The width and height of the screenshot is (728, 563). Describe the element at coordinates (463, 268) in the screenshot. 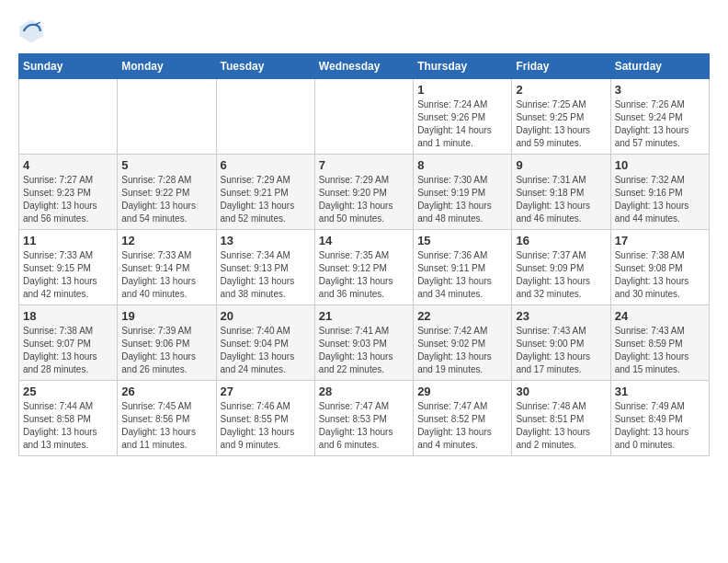

I see `calendar-cell: 15Sunrise: 7:36 AM Sunset: 9:11 PM Dayli…` at that location.